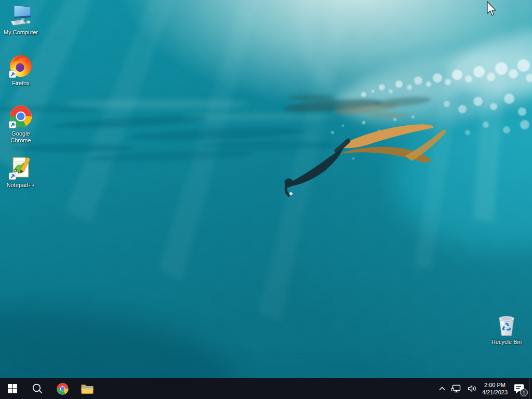 The height and width of the screenshot is (399, 532). Describe the element at coordinates (21, 124) in the screenshot. I see `desktop-icon-google-chrome: Google Chrome` at that location.